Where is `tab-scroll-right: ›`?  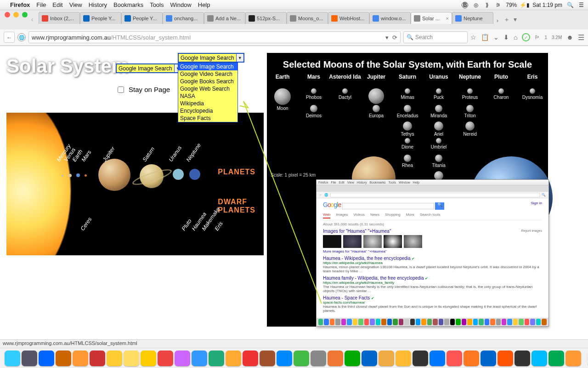 tab-scroll-right: › is located at coordinates (498, 21).